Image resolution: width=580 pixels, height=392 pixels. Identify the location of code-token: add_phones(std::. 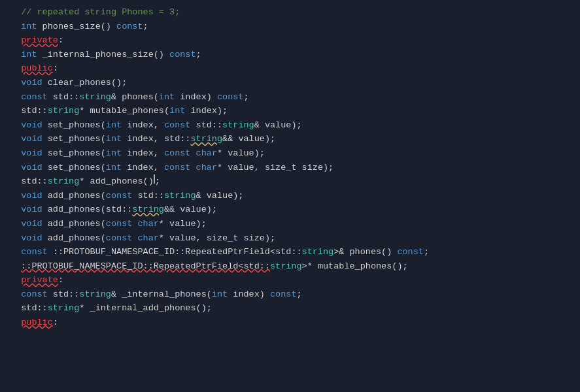
(88, 210).